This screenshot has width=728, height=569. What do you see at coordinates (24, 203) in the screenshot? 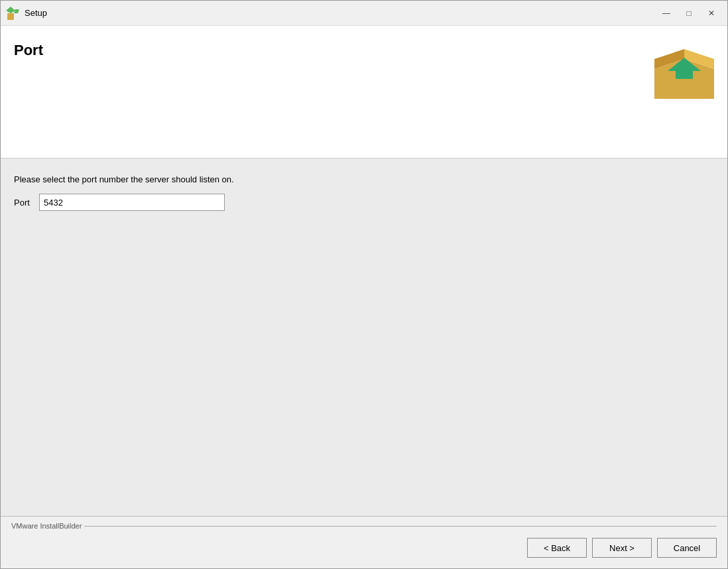
I see `port-label: Port` at bounding box center [24, 203].